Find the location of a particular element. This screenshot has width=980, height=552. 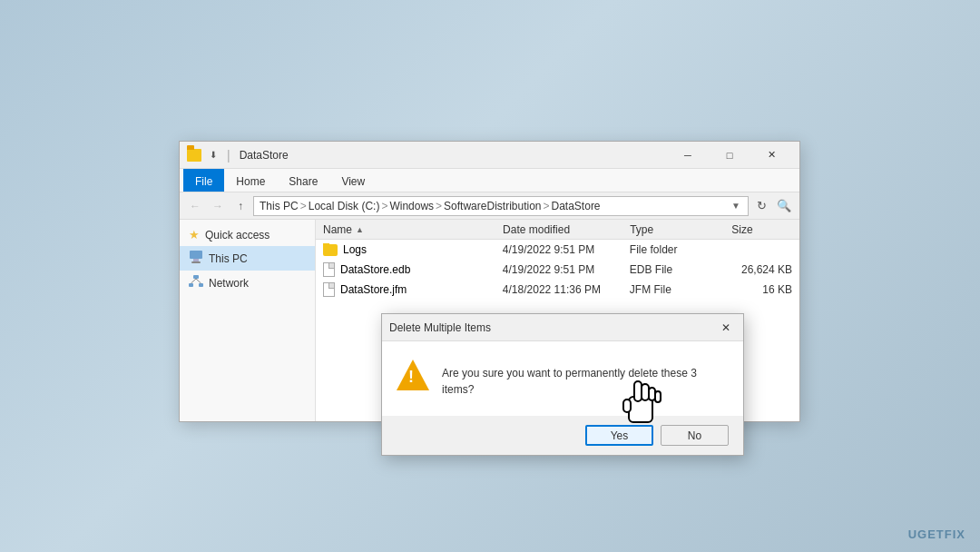

dialog-buttons: Yes No is located at coordinates (563, 436).